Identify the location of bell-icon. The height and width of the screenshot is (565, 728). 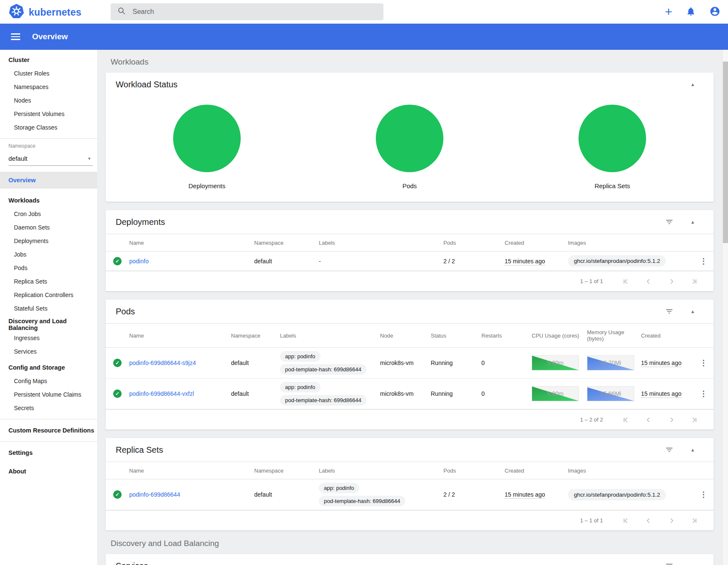
(691, 12).